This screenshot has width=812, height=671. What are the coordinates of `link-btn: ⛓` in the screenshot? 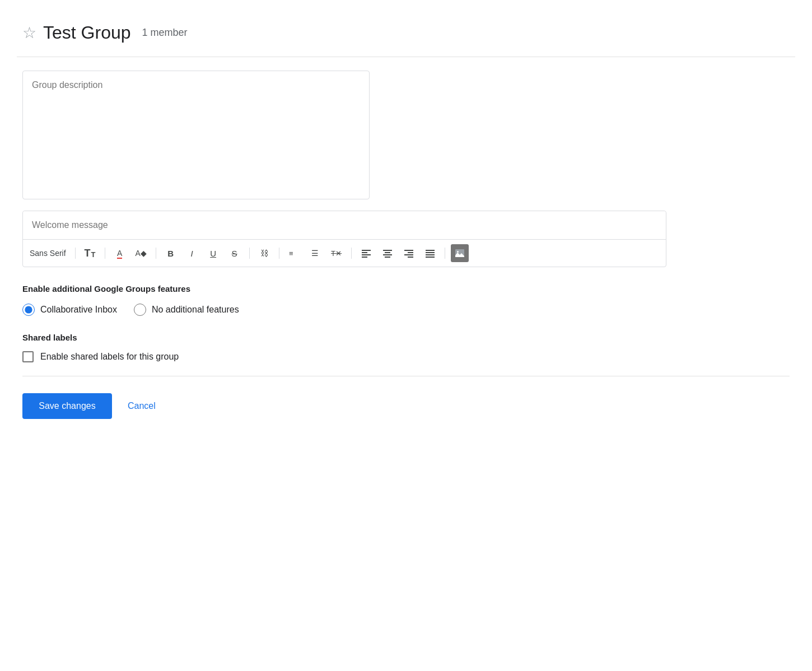 It's located at (264, 253).